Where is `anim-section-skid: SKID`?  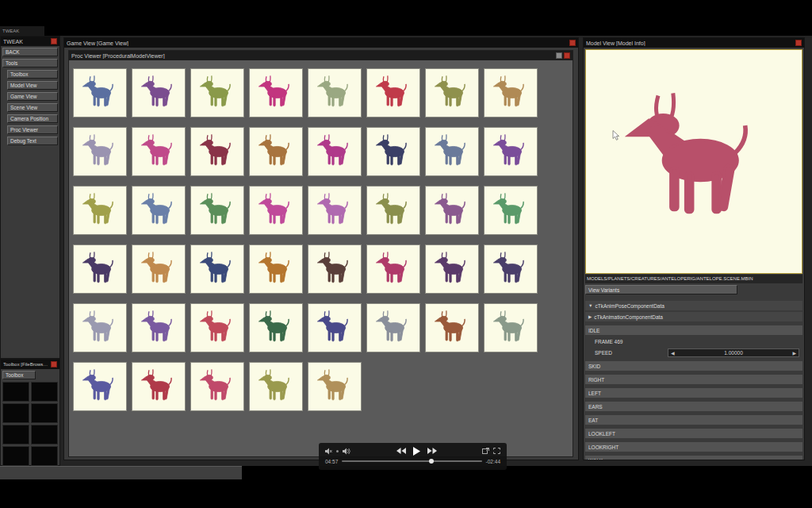
anim-section-skid: SKID is located at coordinates (694, 366).